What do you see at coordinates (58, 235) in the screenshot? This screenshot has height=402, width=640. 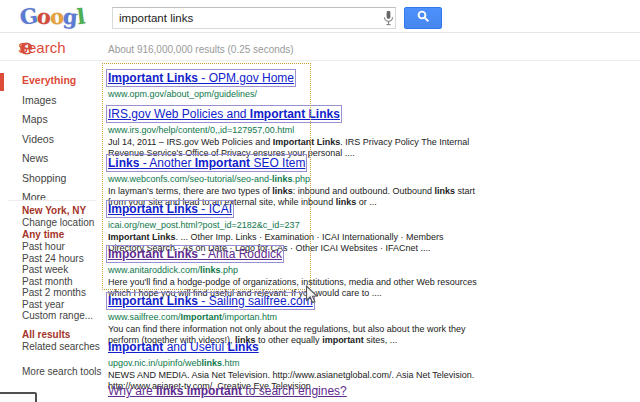 I see `time-filter-label: Any time` at bounding box center [58, 235].